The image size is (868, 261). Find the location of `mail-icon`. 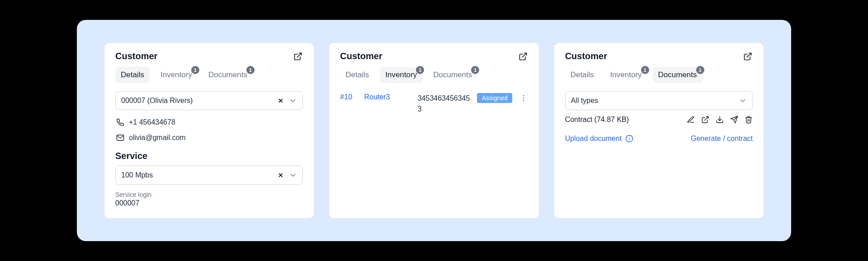

mail-icon is located at coordinates (120, 138).